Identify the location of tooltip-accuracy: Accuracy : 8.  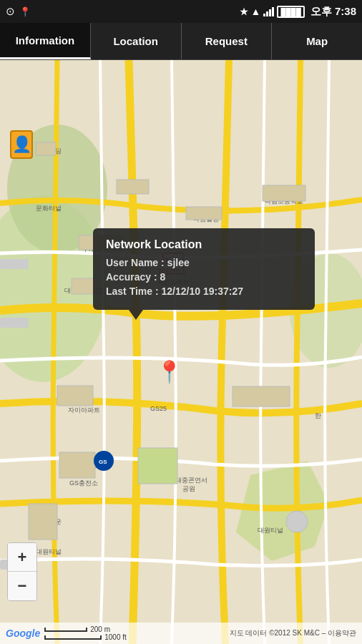
(204, 277).